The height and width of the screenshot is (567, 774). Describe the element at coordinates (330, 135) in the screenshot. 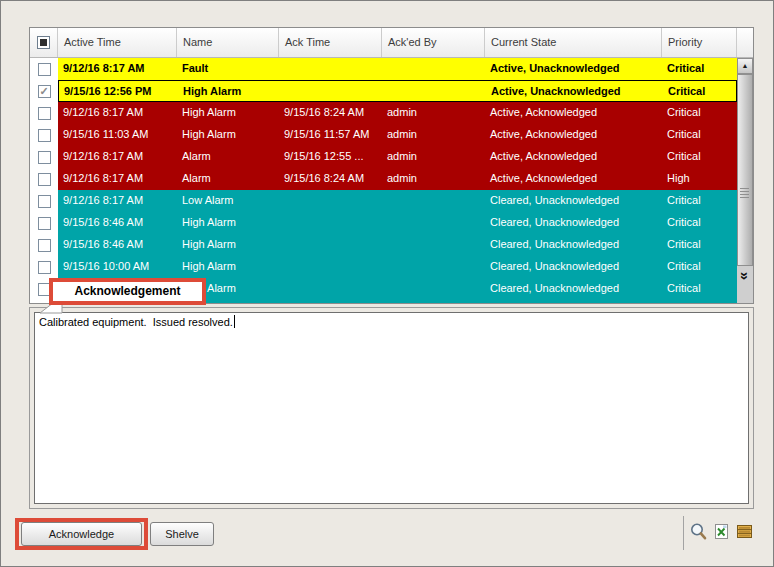

I see `cell-ack-time: 9/15/16 11:57 AM` at that location.